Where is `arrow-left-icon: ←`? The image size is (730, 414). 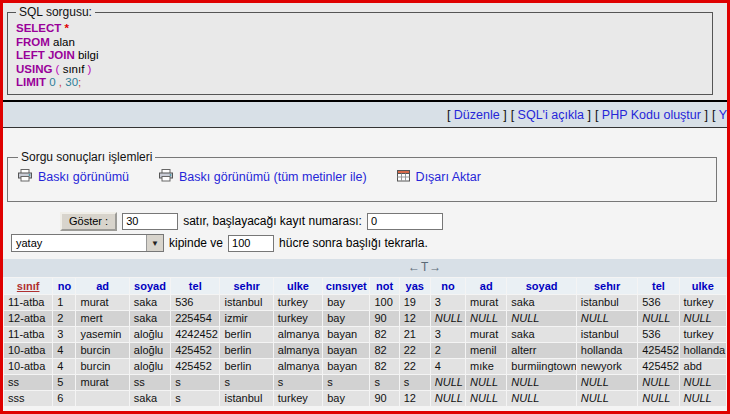 arrow-left-icon: ← is located at coordinates (414, 267).